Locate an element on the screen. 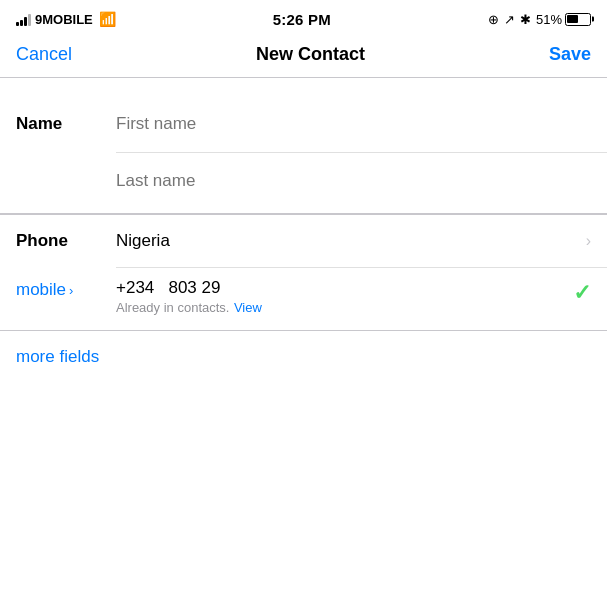 The height and width of the screenshot is (592, 607). already-label: Already in contacts. is located at coordinates (172, 308).